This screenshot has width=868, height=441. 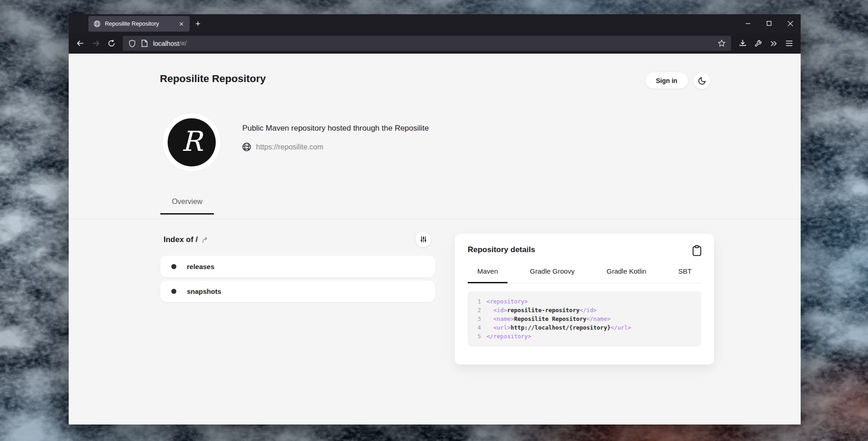 What do you see at coordinates (435, 24) in the screenshot?
I see `browser-tab-bar: Reposilite Repository ✕ +` at bounding box center [435, 24].